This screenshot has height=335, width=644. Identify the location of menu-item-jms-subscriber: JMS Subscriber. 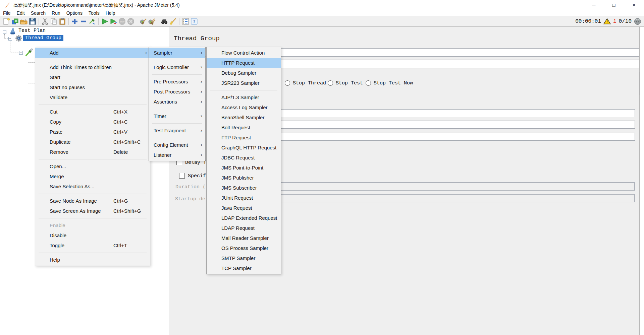
(244, 188).